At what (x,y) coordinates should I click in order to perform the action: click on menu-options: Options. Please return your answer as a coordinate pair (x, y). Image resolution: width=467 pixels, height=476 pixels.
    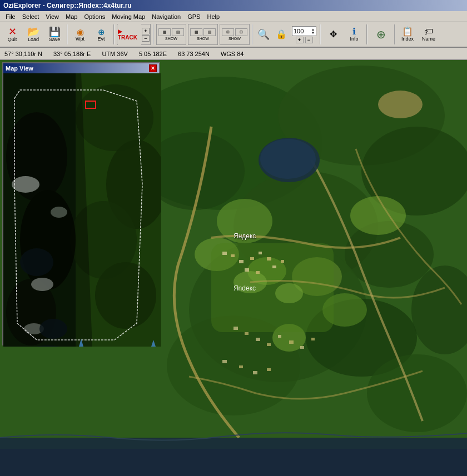
    Looking at the image, I should click on (95, 17).